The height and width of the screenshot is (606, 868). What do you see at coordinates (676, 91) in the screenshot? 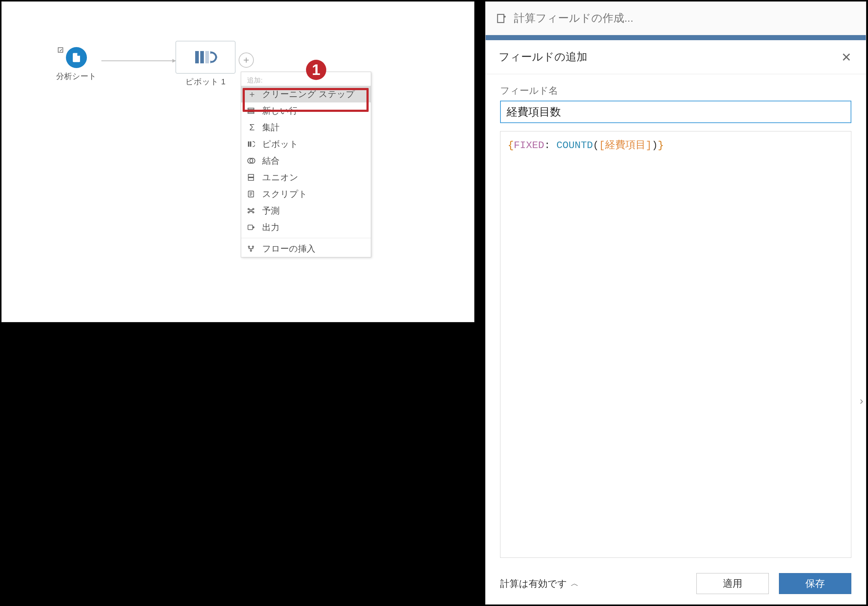
I see `field-name-label: フィールド名` at bounding box center [676, 91].